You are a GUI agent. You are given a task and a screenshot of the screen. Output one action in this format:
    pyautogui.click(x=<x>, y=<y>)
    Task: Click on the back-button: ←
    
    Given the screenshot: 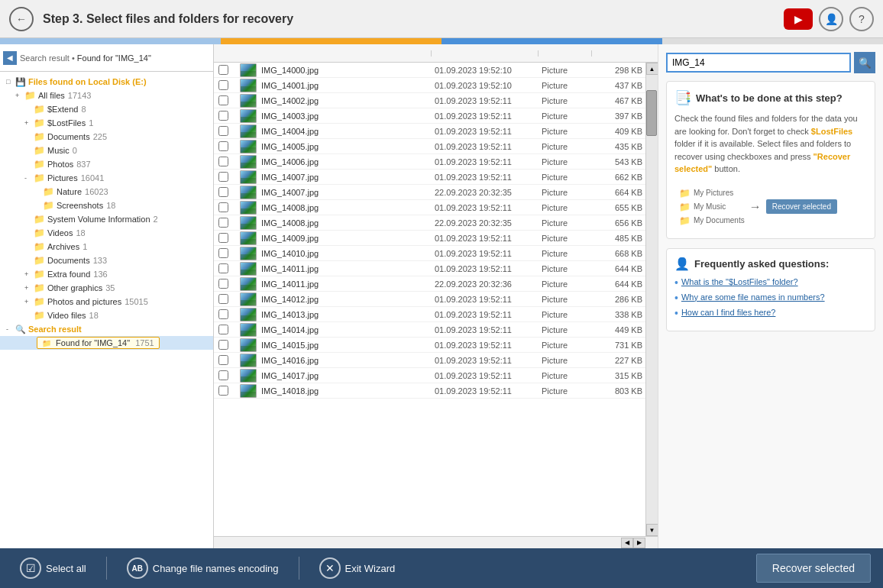 What is the action you would take?
    pyautogui.click(x=21, y=19)
    